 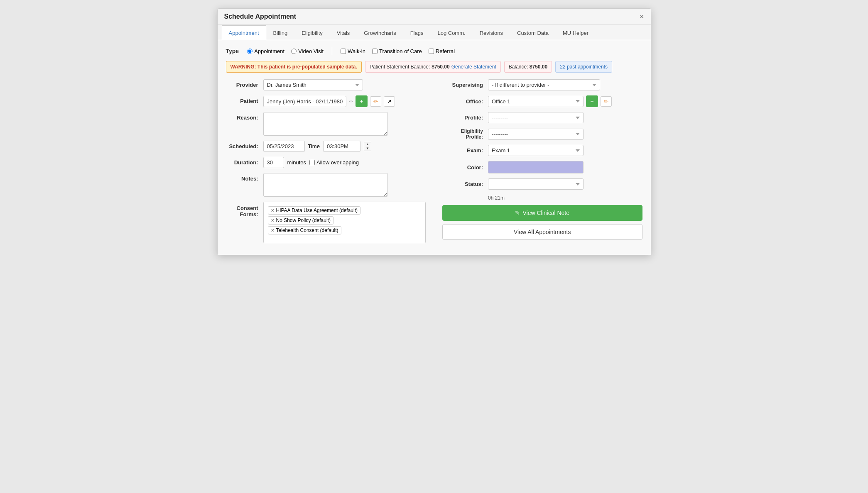 I want to click on patient-label: Patient, so click(x=245, y=100).